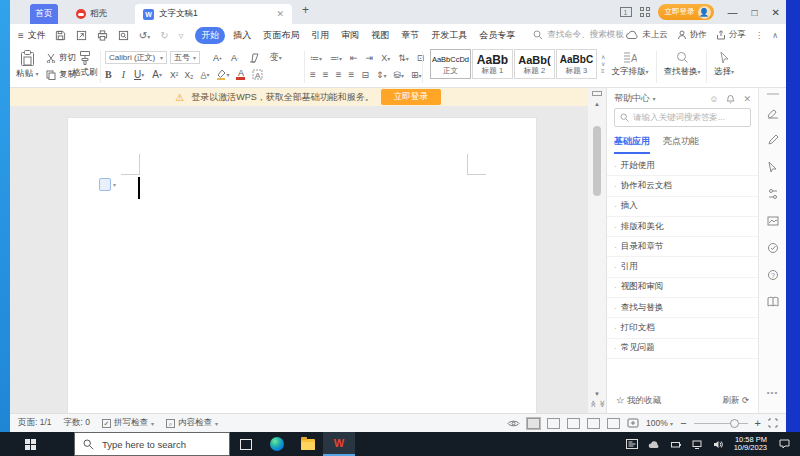 The height and width of the screenshot is (456, 800). I want to click on help-item: ·查找与替换, so click(682, 308).